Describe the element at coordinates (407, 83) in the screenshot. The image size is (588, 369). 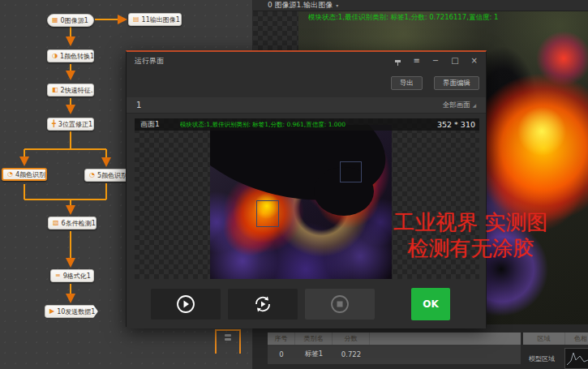
I see `export-button: 导出` at that location.